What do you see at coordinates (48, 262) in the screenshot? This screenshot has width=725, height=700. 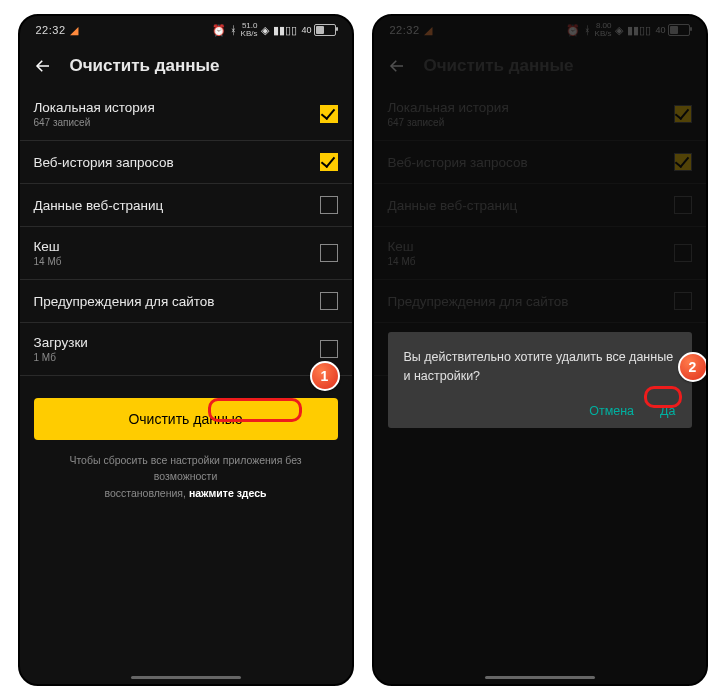 I see `row-sub: 14 Мб` at bounding box center [48, 262].